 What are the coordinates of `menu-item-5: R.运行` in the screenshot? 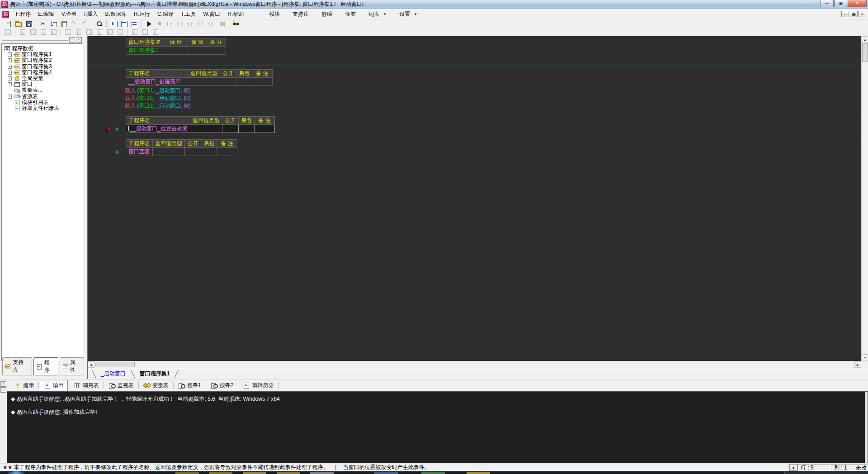 It's located at (142, 14).